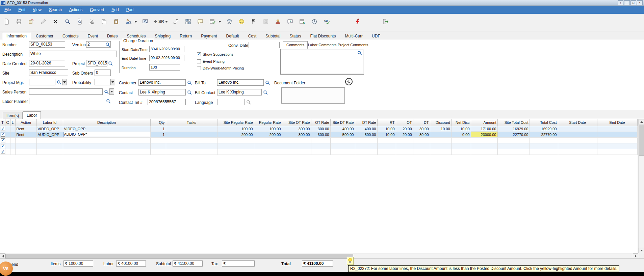 This screenshot has width=644, height=276. I want to click on event-pricing-checkbox, so click(199, 61).